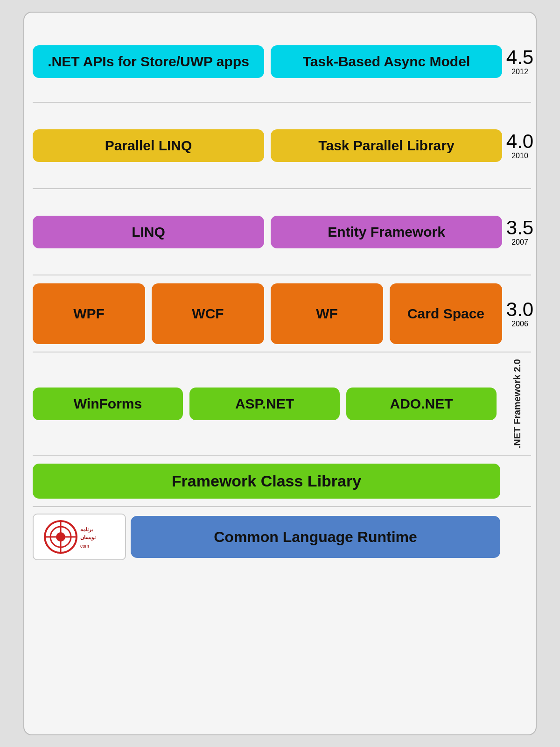 The image size is (560, 747). Describe the element at coordinates (519, 481) in the screenshot. I see `spacer-row6` at that location.